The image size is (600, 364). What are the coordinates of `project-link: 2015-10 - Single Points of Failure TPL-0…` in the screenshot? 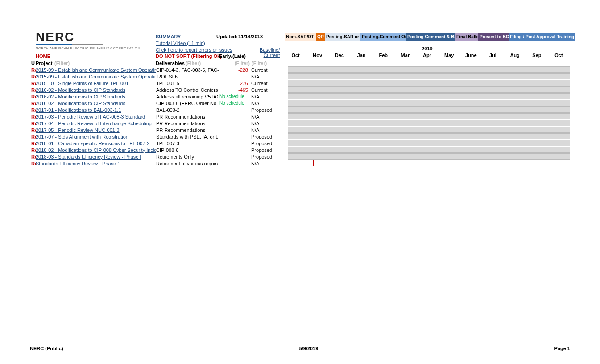 It's located at (82, 83).